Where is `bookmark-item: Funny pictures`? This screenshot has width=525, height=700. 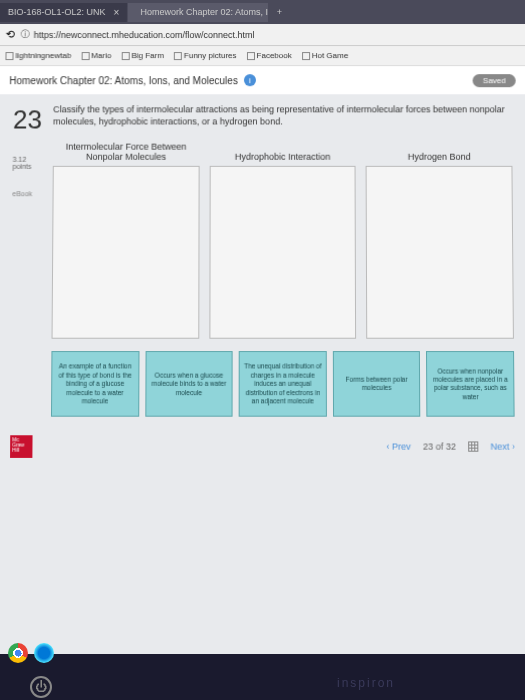
bookmark-item: Funny pictures is located at coordinates (206, 56).